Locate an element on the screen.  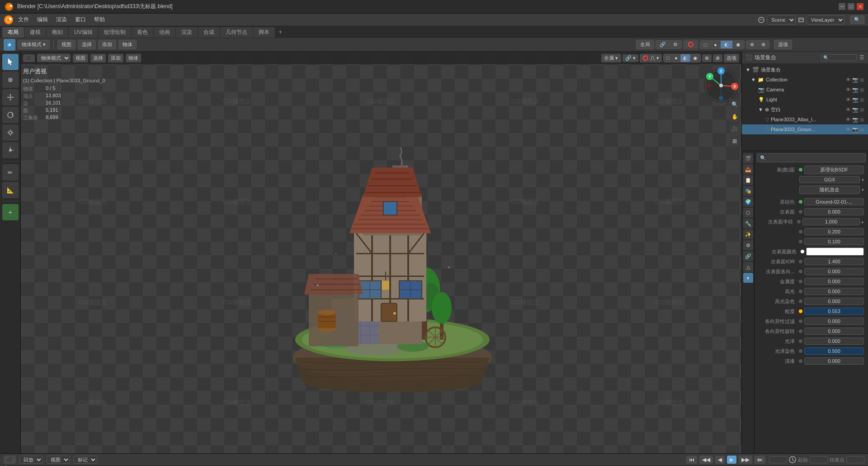
tool-move is located at coordinates (10, 97).